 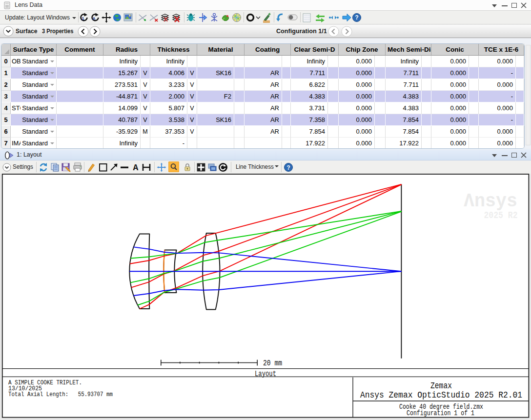 What do you see at coordinates (440, 413) in the screenshot?
I see `svg-text: Configuration 1 of 1` at bounding box center [440, 413].